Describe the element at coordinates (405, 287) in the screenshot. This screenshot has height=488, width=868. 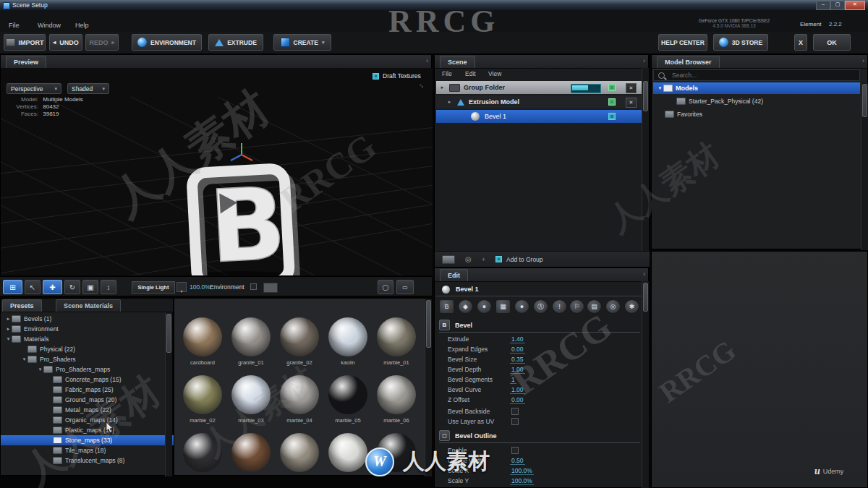
I see `fullscreen-tool: ▭` at that location.